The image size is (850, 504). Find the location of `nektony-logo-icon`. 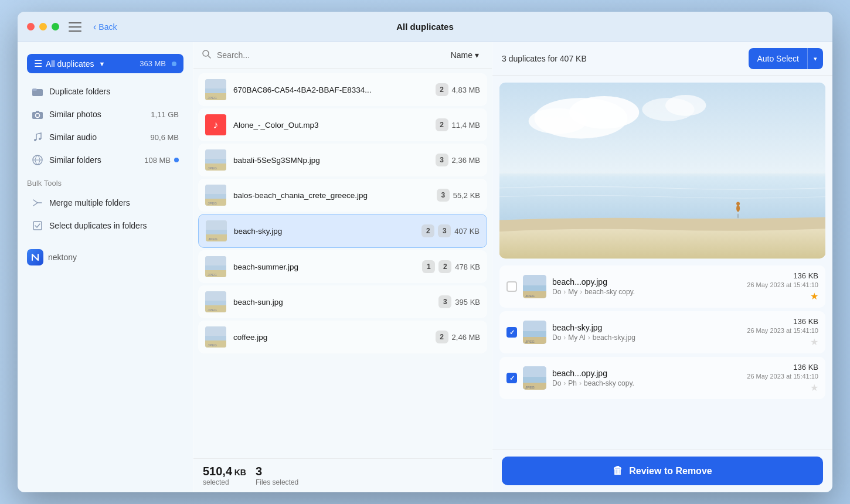

nektony-logo-icon is located at coordinates (35, 257).